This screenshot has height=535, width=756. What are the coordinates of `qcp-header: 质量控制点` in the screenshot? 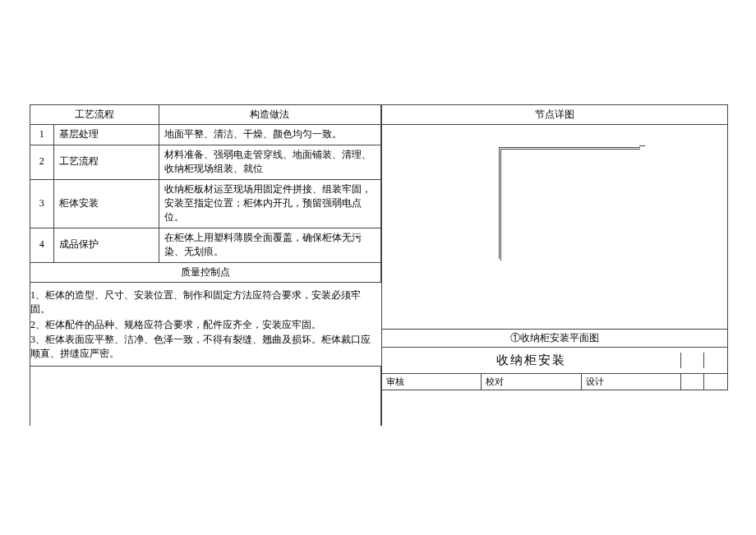 It's located at (205, 272).